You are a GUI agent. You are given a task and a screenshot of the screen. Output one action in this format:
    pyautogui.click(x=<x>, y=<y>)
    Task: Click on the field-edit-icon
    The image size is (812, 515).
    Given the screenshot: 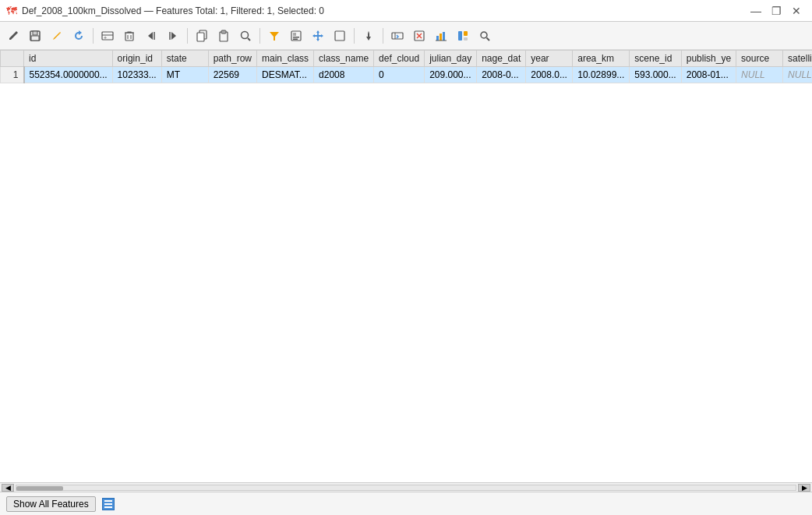 What is the action you would take?
    pyautogui.click(x=397, y=36)
    